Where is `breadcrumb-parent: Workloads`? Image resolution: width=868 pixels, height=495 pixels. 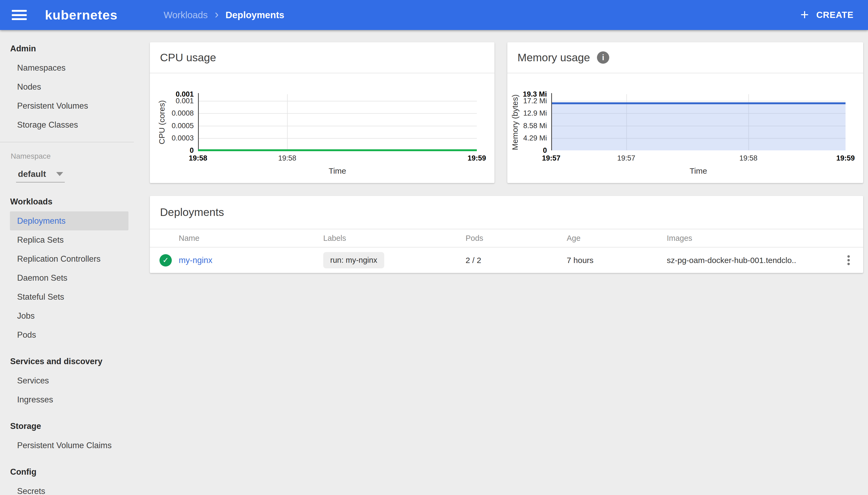
breadcrumb-parent: Workloads is located at coordinates (186, 15).